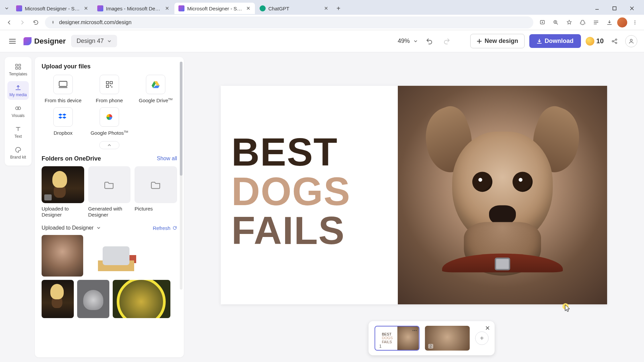 The height and width of the screenshot is (362, 644). Describe the element at coordinates (156, 192) in the screenshot. I see `folder-pictures: Pictures` at that location.